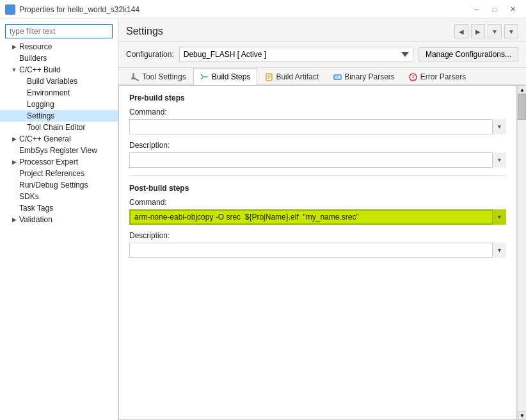  Describe the element at coordinates (495, 10) in the screenshot. I see `maximize-button: □` at that location.